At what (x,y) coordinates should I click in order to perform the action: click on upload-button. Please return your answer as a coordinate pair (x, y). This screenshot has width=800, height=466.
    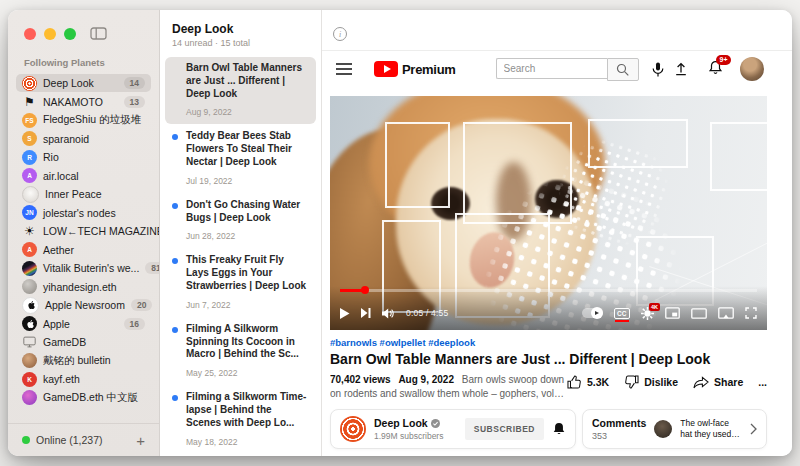
    Looking at the image, I should click on (681, 69).